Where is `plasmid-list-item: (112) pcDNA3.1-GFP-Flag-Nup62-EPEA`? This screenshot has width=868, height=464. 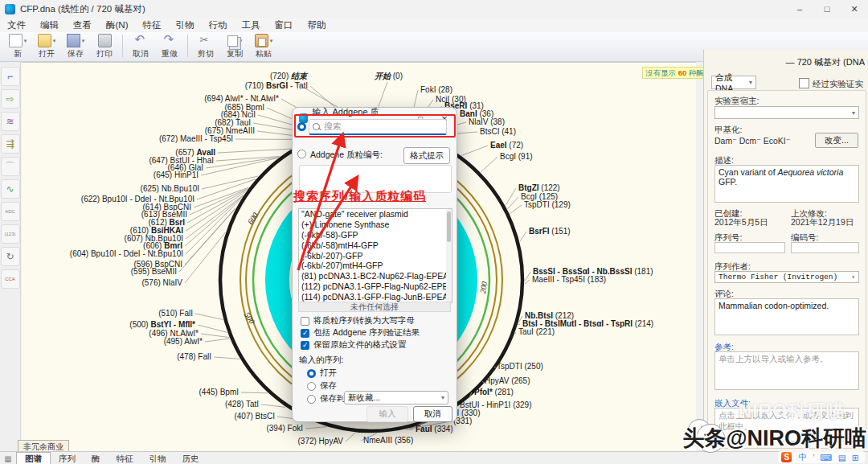
plasmid-list-item: (112) pcDNA3.1-GFP-Flag-Nup62-EPEA is located at coordinates (375, 286).